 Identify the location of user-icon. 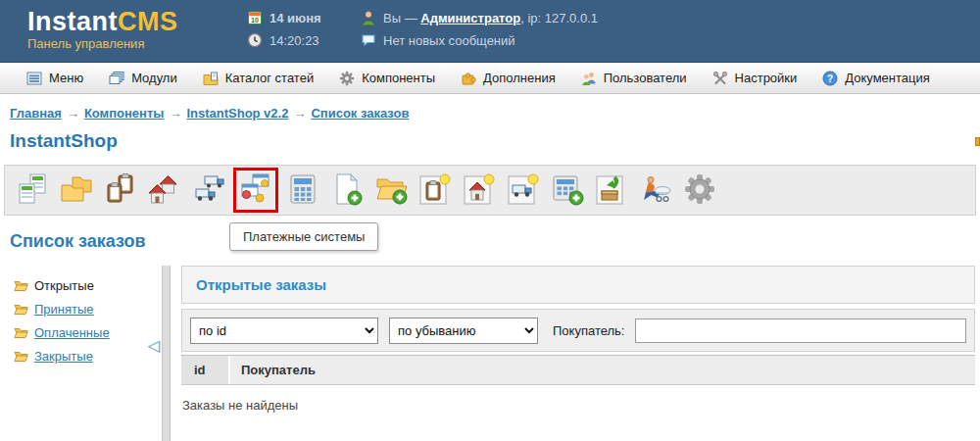
(368, 18).